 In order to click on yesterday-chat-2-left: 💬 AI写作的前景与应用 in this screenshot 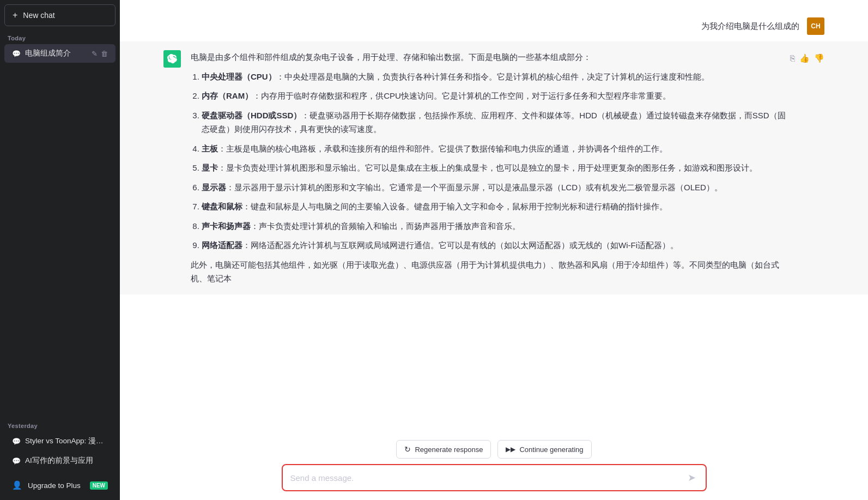, I will do `click(60, 461)`.